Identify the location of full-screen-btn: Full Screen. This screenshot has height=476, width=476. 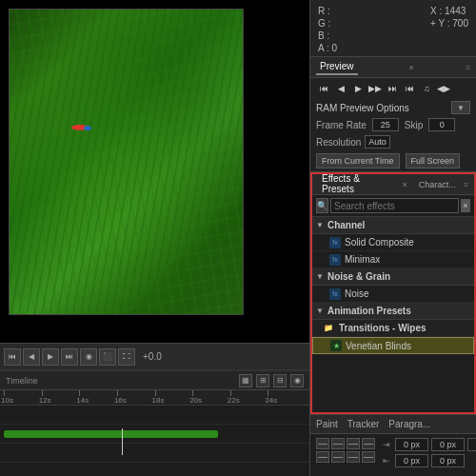
(433, 161).